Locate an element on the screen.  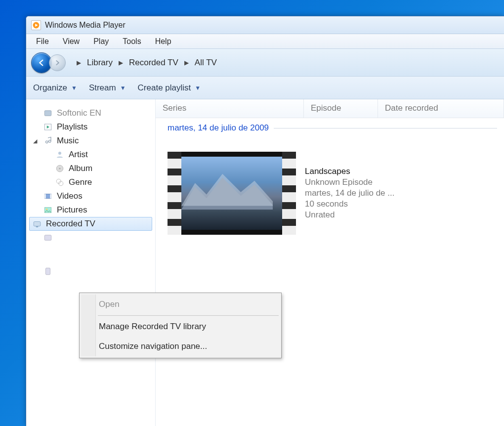
forward-button is located at coordinates (57, 63).